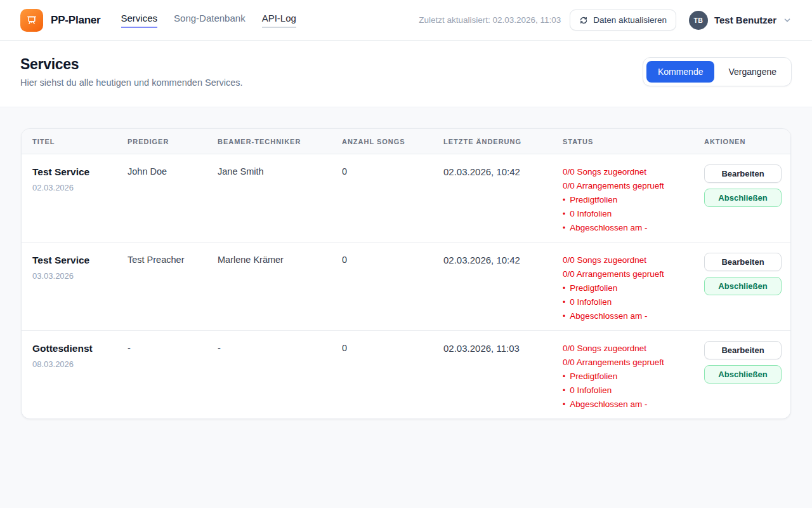 The width and height of the screenshot is (812, 508). Describe the element at coordinates (173, 376) in the screenshot. I see `cell-prediger: -` at that location.